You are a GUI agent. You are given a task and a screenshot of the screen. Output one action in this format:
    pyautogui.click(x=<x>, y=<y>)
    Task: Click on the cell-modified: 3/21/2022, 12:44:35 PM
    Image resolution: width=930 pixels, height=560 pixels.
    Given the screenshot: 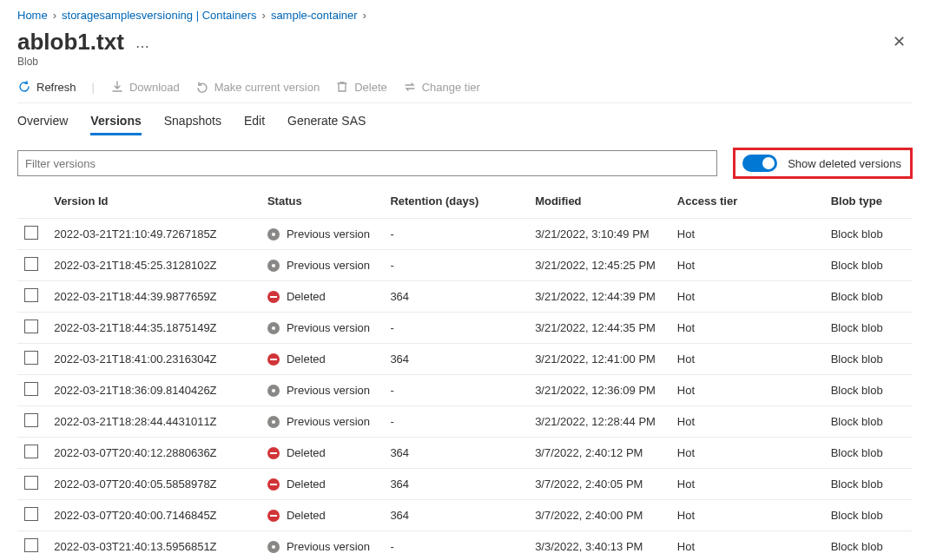 What is the action you would take?
    pyautogui.click(x=599, y=328)
    